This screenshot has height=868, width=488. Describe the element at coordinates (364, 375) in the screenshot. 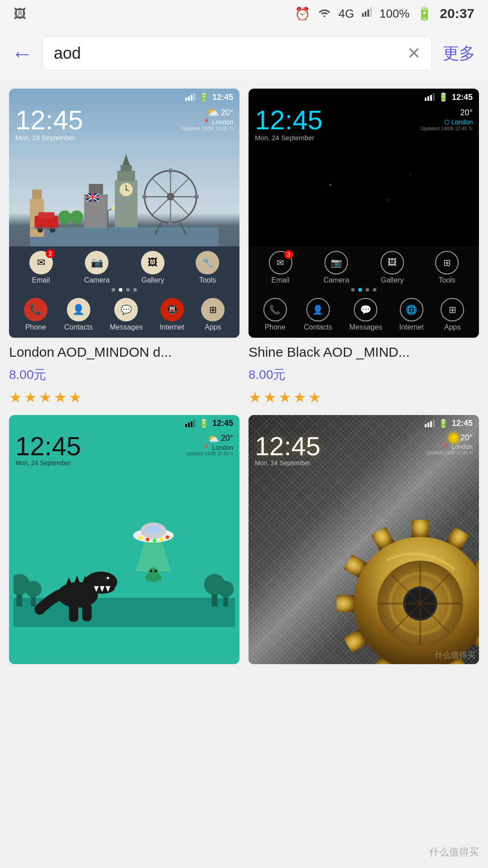

I see `product-price-black: 8.00元` at that location.